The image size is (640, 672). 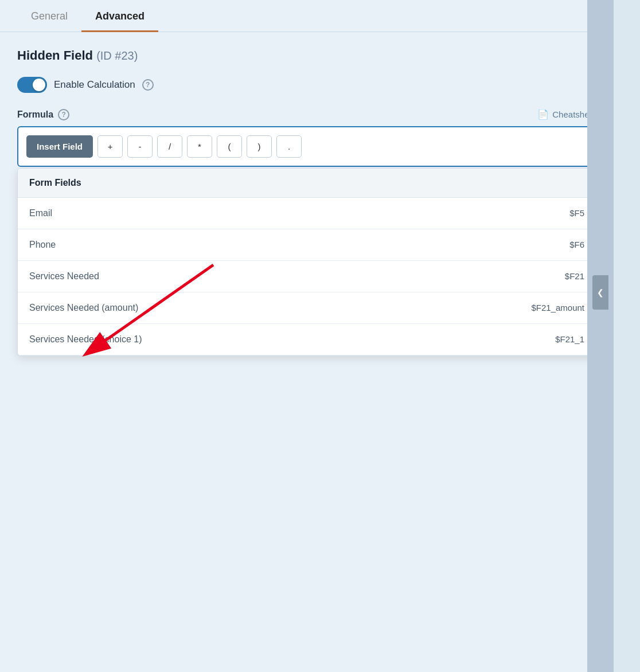 What do you see at coordinates (200, 147) in the screenshot?
I see `operator-multiply-button: *` at bounding box center [200, 147].